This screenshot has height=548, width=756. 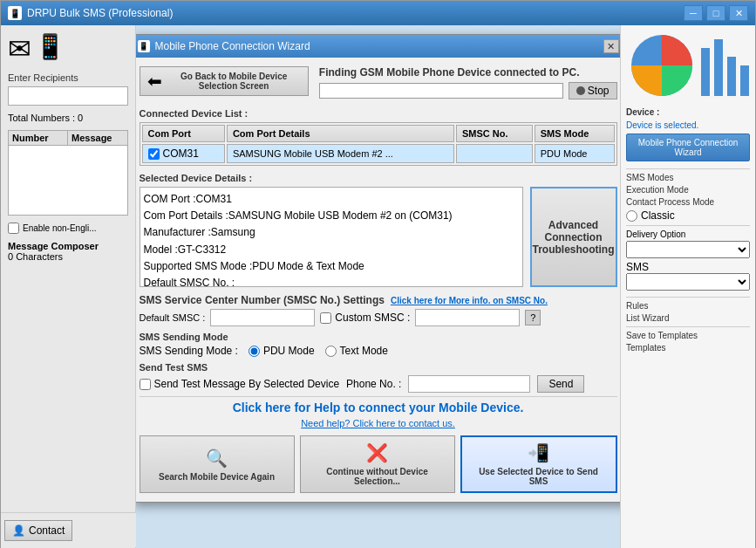 What do you see at coordinates (468, 91) in the screenshot?
I see `progress-bar-container: Stop` at bounding box center [468, 91].